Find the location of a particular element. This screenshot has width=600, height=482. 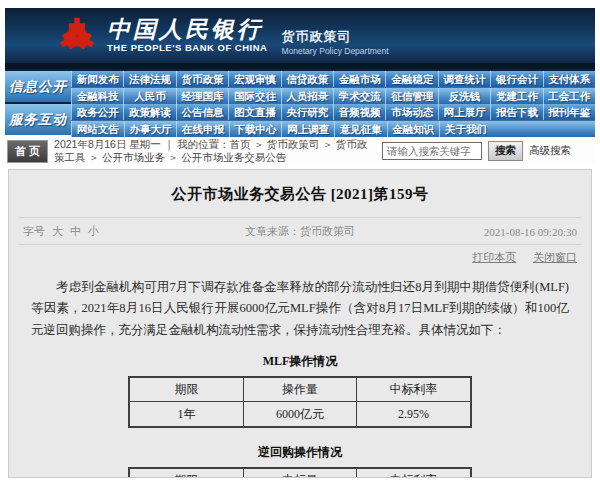

nav-item-payment-system: 支付体系 is located at coordinates (569, 79).